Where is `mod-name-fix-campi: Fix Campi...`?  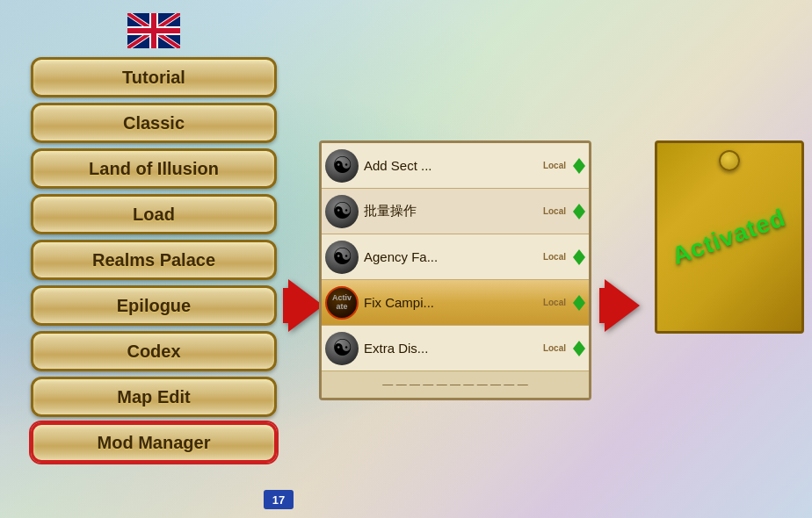
mod-name-fix-campi: Fix Campi... is located at coordinates (451, 302).